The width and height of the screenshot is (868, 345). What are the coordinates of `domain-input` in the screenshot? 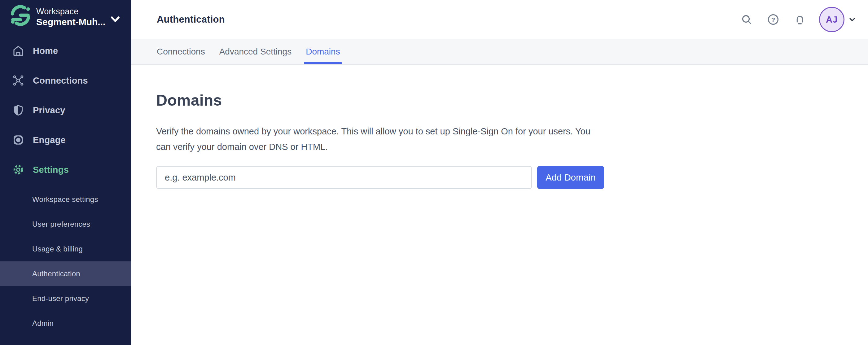 It's located at (344, 178).